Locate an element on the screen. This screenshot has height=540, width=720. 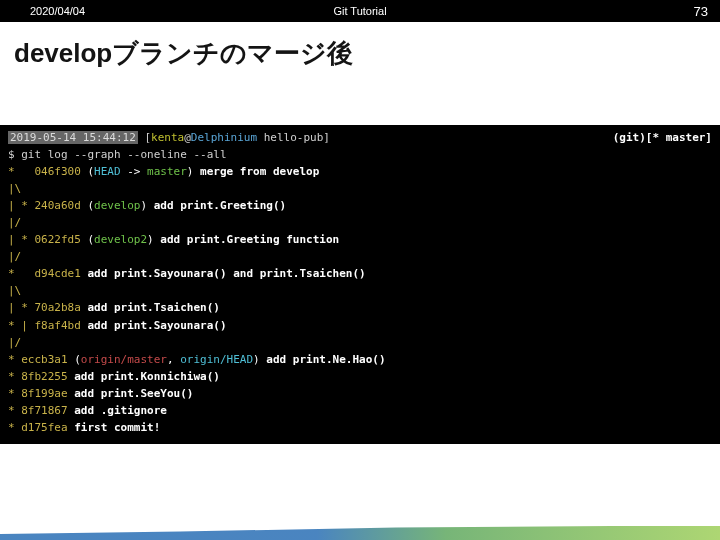
git-log-line: * d94cde1 add print.Sayounara() and prin… is located at coordinates (360, 274).